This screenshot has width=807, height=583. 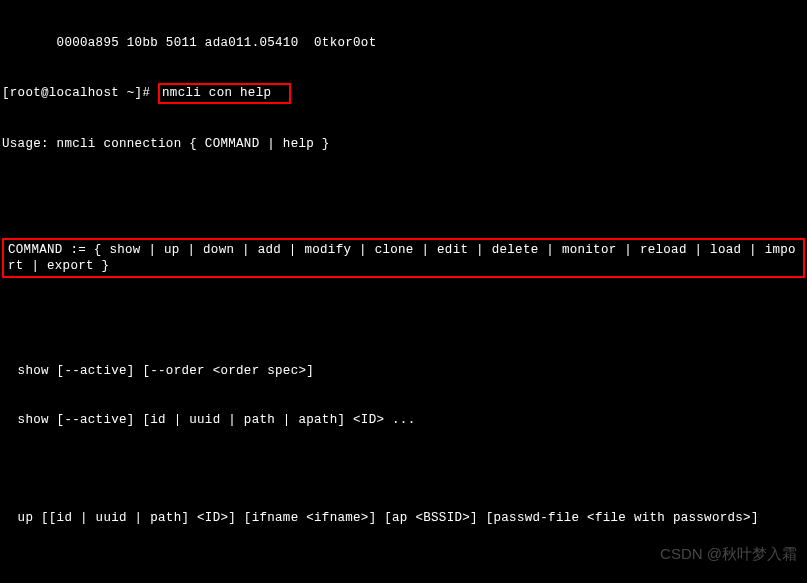 I want to click on prompt-line-1: [root@localhost ~]# nmcli con help, so click(x=404, y=93).